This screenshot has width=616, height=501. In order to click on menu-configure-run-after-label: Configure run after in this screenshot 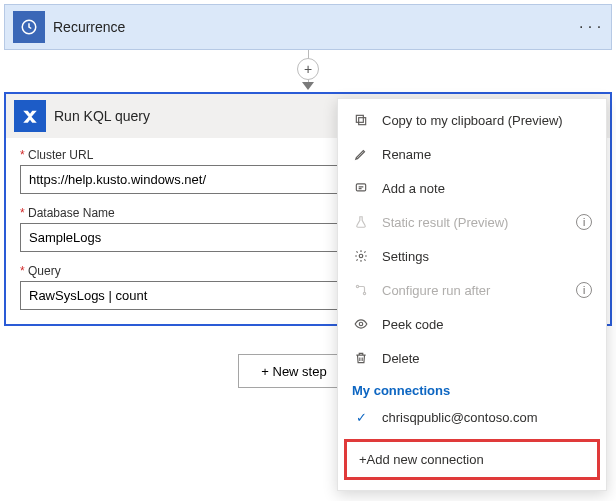, I will do `click(436, 290)`.